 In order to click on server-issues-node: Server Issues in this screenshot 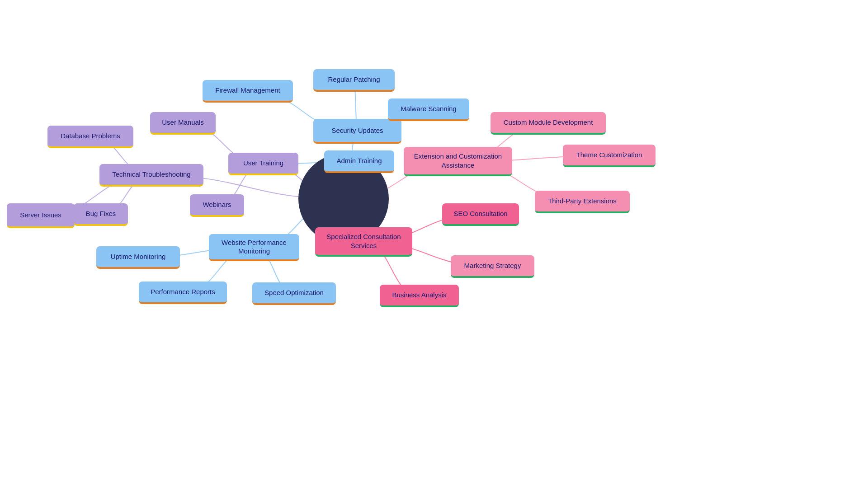, I will do `click(41, 216)`.